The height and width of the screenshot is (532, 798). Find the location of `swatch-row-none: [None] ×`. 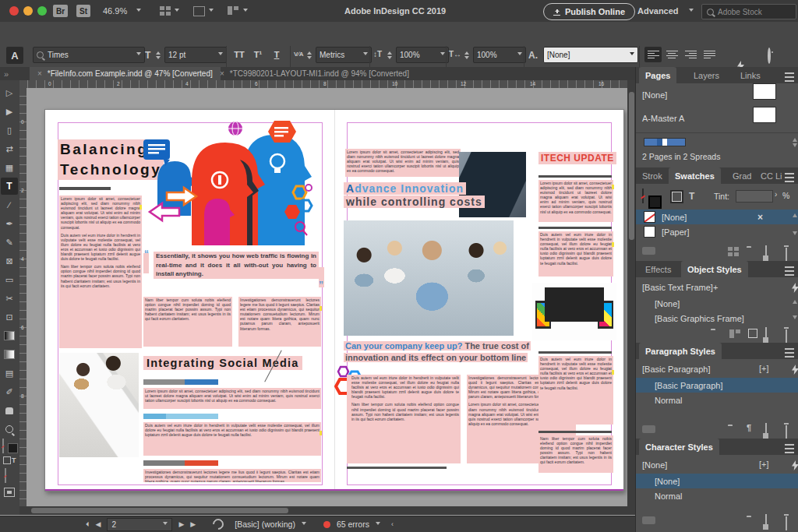

swatch-row-none: [None] × is located at coordinates (717, 217).